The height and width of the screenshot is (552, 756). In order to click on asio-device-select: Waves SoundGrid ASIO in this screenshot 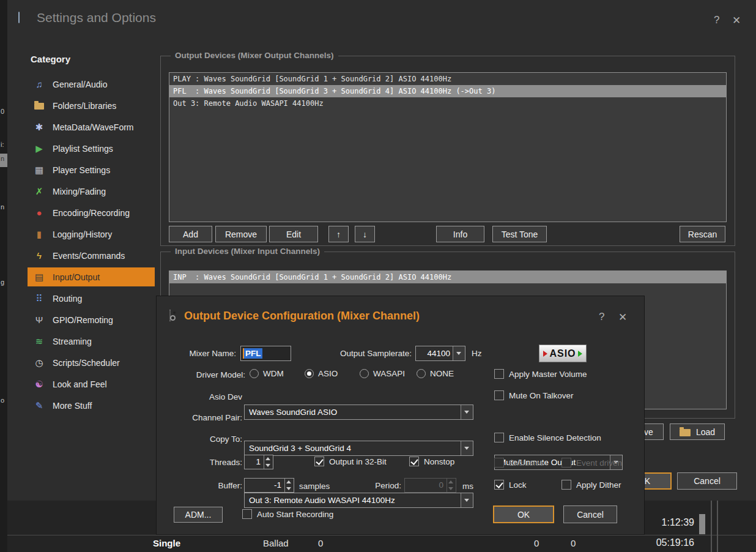, I will do `click(358, 412)`.